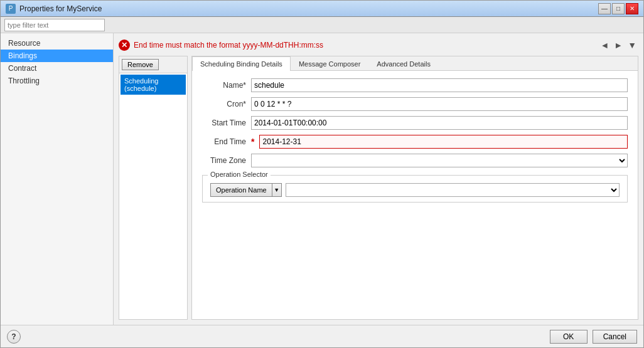  I want to click on sidebar-item-throttling: Throttling, so click(56, 81).